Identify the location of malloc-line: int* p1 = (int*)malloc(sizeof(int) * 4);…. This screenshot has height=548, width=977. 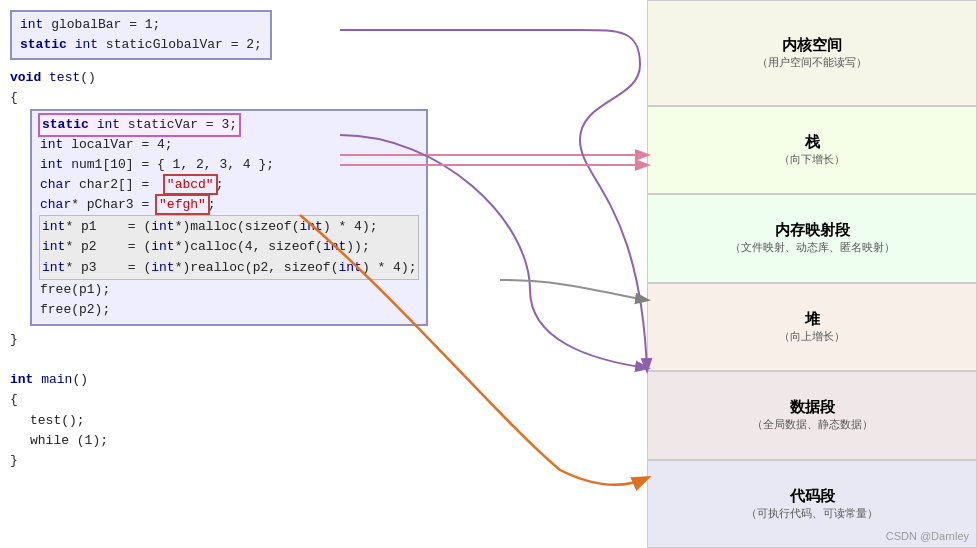
(229, 247).